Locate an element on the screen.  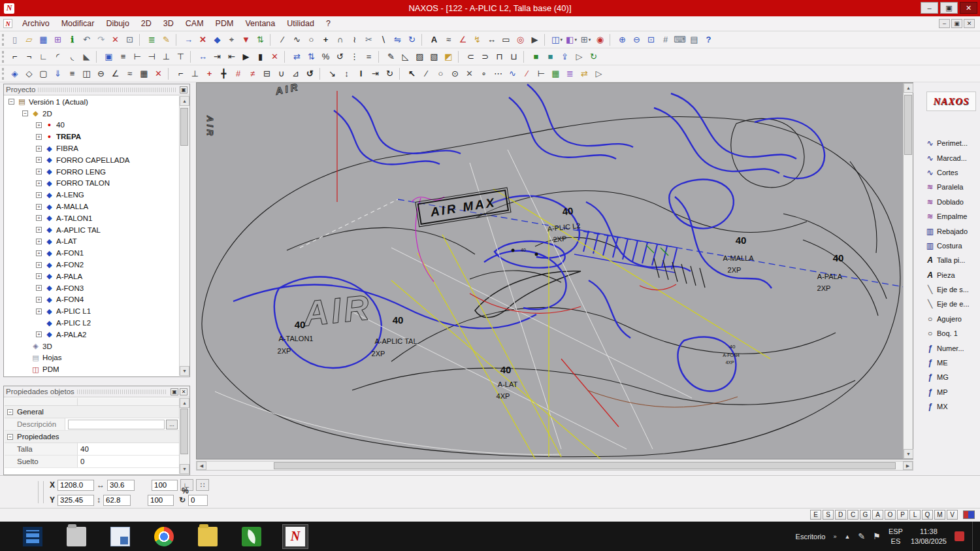
snap-icon: ⌖ is located at coordinates (231, 39).